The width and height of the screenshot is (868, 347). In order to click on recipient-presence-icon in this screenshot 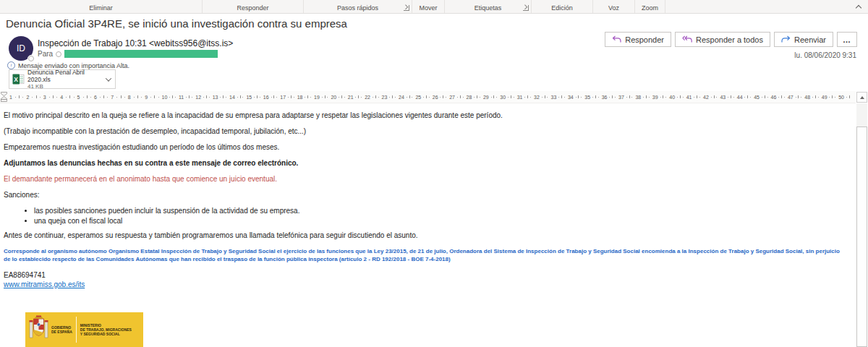, I will do `click(59, 54)`.